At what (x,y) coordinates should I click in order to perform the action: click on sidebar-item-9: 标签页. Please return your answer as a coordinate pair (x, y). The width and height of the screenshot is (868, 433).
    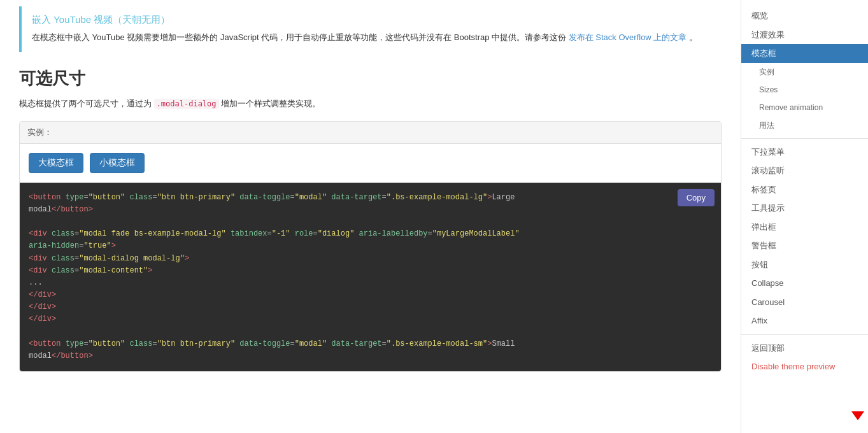
    Looking at the image, I should click on (805, 190).